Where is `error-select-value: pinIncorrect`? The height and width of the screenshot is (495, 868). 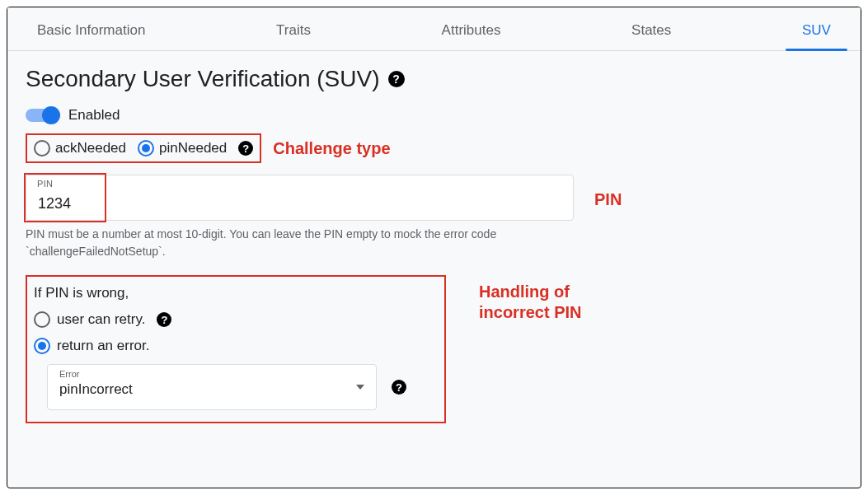 error-select-value: pinIncorrect is located at coordinates (203, 390).